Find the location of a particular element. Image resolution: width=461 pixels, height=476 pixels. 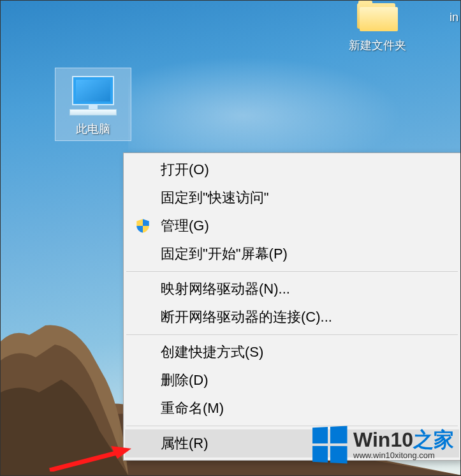

menu-item-label: 映射网络驱动器(N)... is located at coordinates (226, 289).